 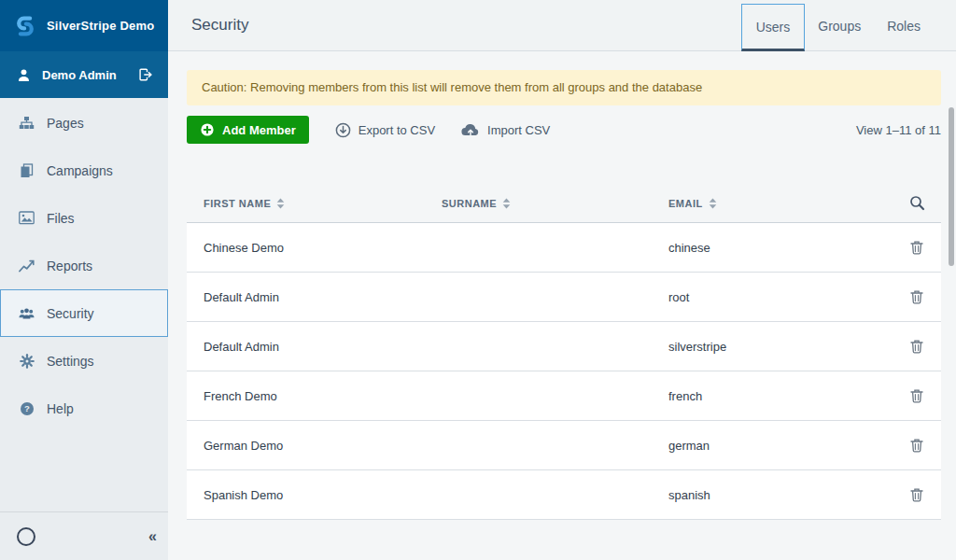 What do you see at coordinates (153, 537) in the screenshot?
I see `collapse-sidebar-button: «` at bounding box center [153, 537].